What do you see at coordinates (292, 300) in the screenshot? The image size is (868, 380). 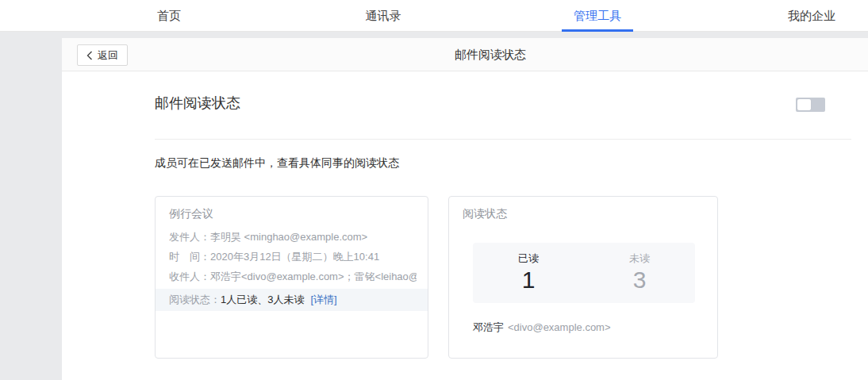 I see `read-status-row: 阅读状态：1人已读、3人未读[详情]` at bounding box center [292, 300].